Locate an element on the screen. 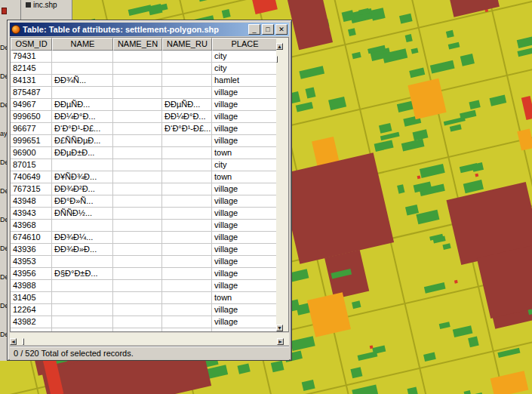 This screenshot has height=394, width=532. table-cell: ÐÐ¾Ð¼... is located at coordinates (83, 238).